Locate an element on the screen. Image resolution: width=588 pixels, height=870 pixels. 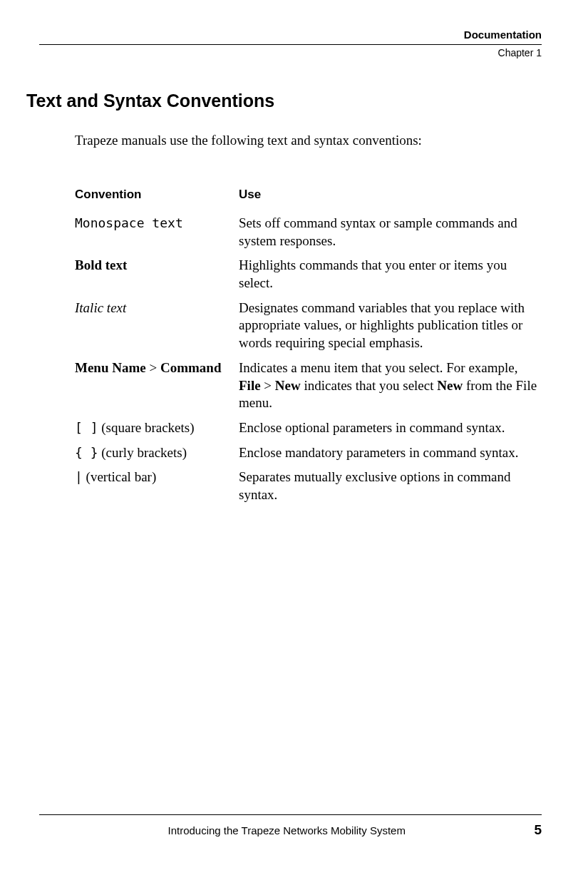
use-cell: Separates mutually exclusive options in … is located at coordinates (391, 489).